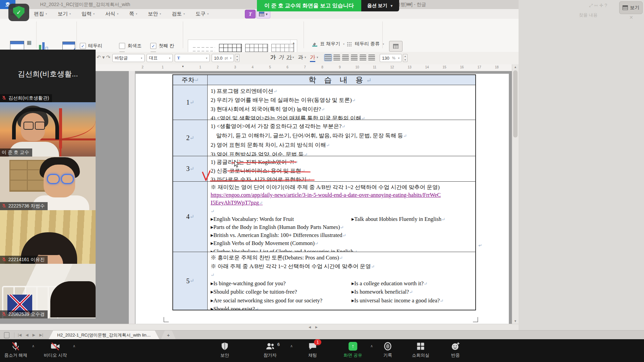 The height and width of the screenshot is (362, 644). What do you see at coordinates (273, 58) in the screenshot?
I see `bold-button: 가` at bounding box center [273, 58].